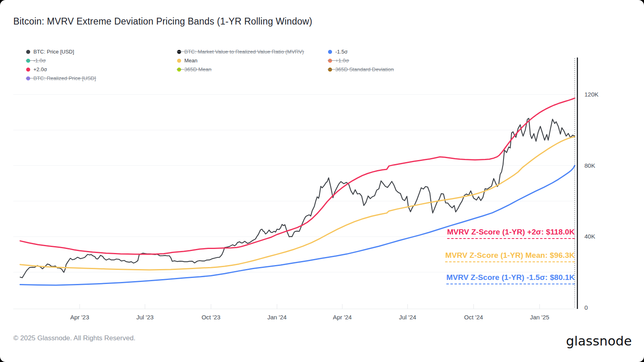 This screenshot has height=362, width=644. What do you see at coordinates (28, 61) in the screenshot?
I see `minus-1-0-sigma-swatch-icon` at bounding box center [28, 61].